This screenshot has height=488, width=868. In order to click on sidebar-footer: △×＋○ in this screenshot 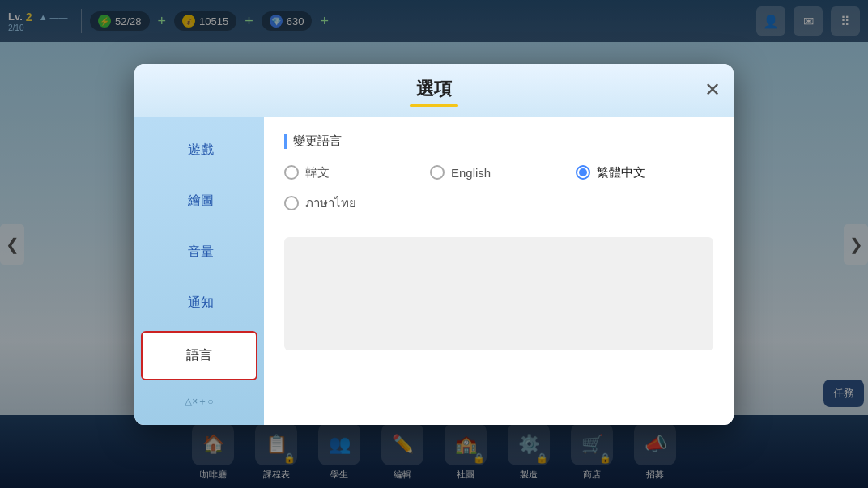, I will do `click(199, 401)`.